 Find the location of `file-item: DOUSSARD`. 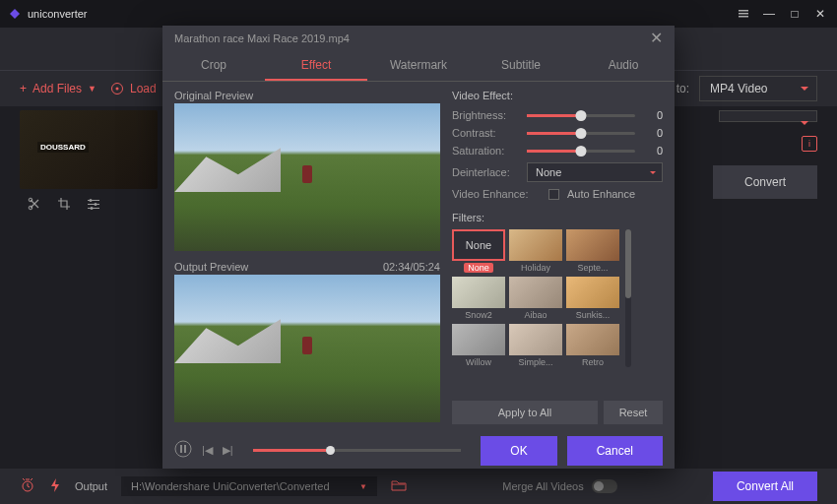

file-item: DOUSSARD is located at coordinates (89, 292).